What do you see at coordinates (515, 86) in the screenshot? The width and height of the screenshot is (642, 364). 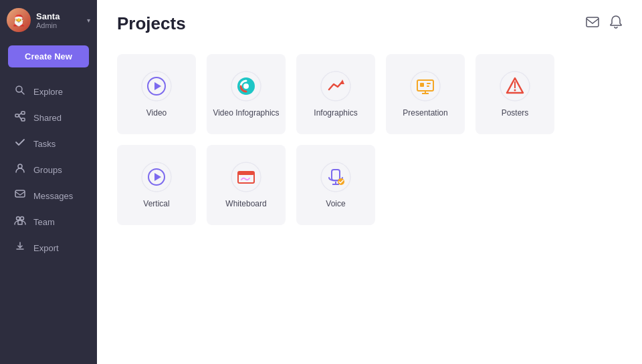 I see `posters-icon` at bounding box center [515, 86].